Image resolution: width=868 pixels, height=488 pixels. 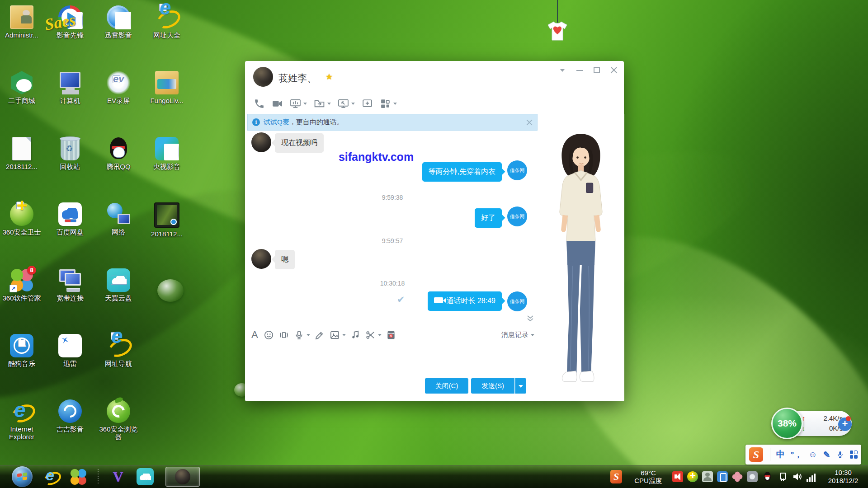 I want to click on taskbar-cloud-icon, so click(x=145, y=477).